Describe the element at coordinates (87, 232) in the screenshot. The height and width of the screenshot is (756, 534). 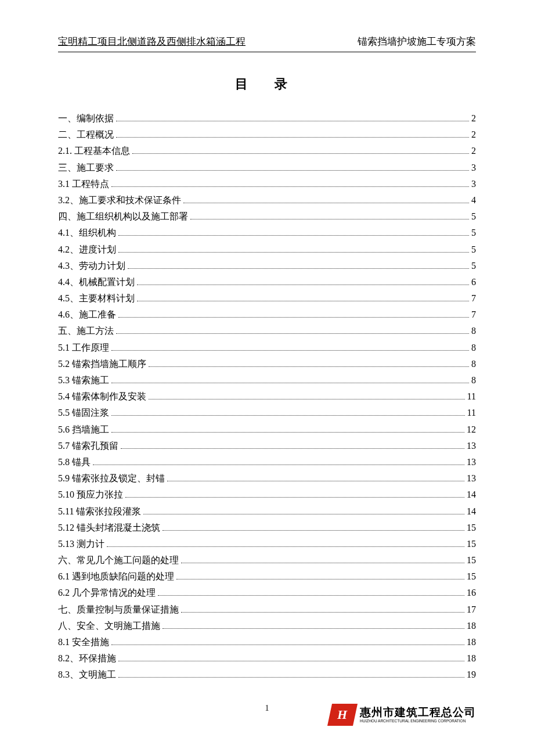
I see `toc-entry-label: 4.1、组织机构` at that location.